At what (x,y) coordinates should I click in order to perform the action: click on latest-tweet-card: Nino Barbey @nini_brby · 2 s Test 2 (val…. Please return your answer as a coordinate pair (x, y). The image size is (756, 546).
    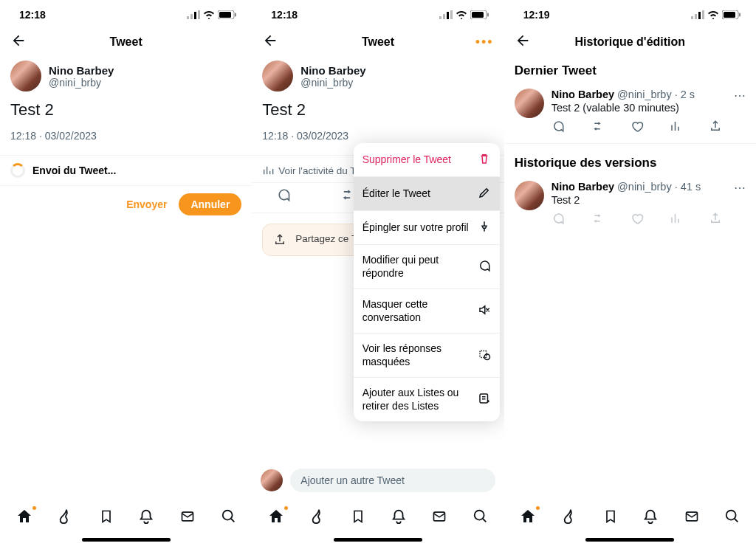
    Looking at the image, I should click on (630, 113).